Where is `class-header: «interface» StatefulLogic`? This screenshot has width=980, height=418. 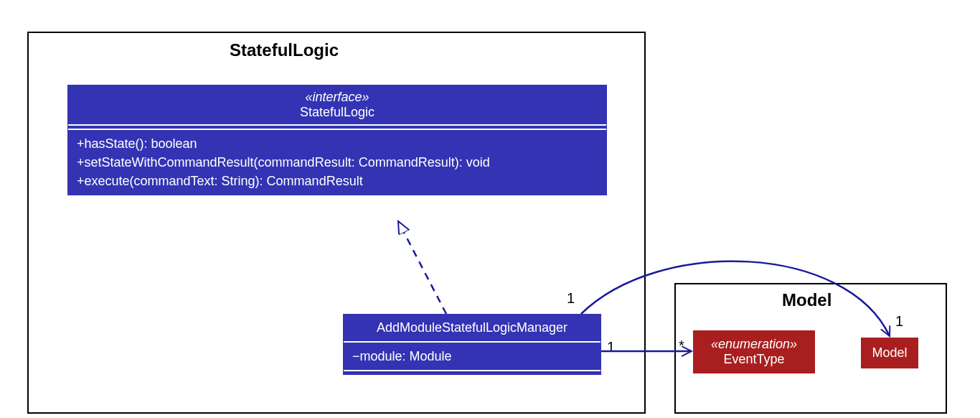
class-header: «interface» StatefulLogic is located at coordinates (337, 106).